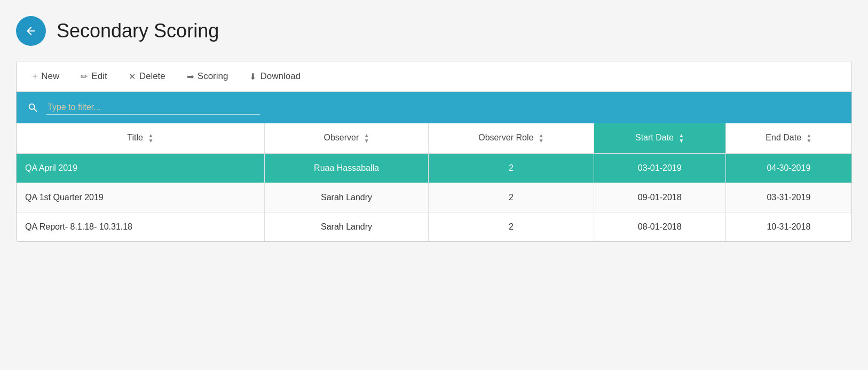  What do you see at coordinates (253, 77) in the screenshot?
I see `download-icon: ⬇` at bounding box center [253, 77].